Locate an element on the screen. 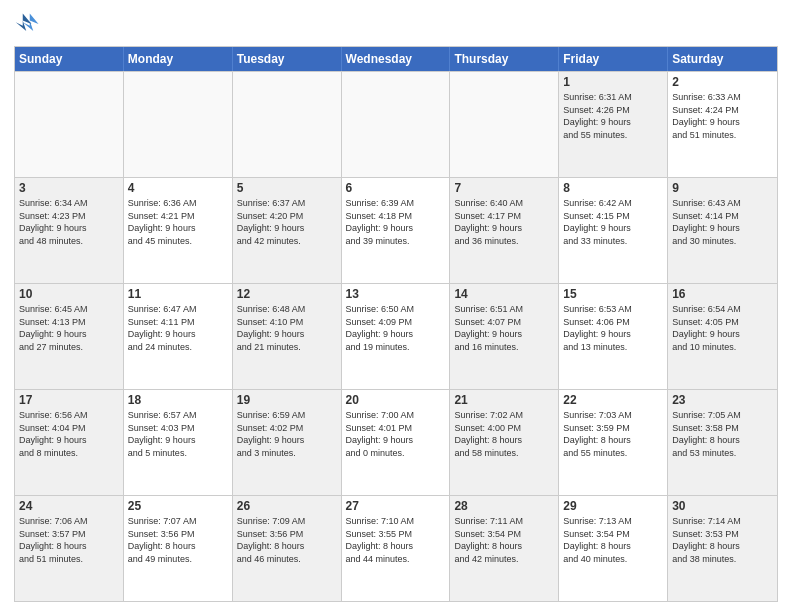 This screenshot has height=612, width=792. day-info: Sunrise: 7:02 AM Sunset: 4:00 PM Dayligh… is located at coordinates (504, 434).